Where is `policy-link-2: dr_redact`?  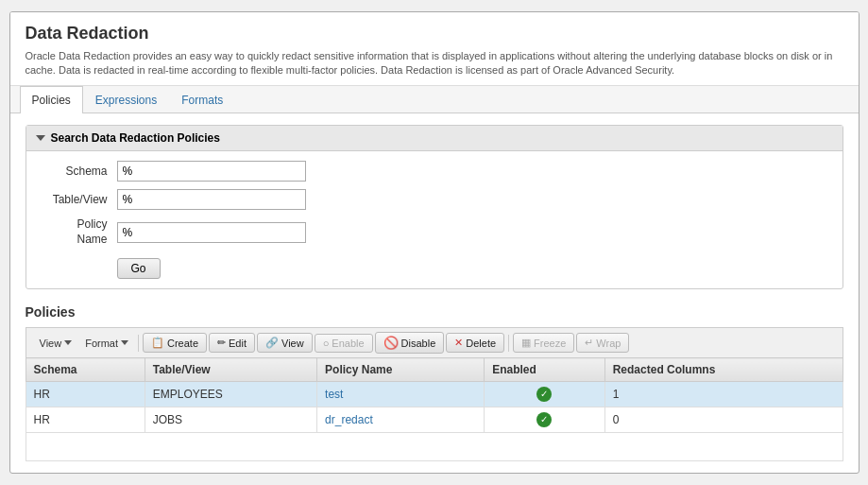 policy-link-2: dr_redact is located at coordinates (349, 420).